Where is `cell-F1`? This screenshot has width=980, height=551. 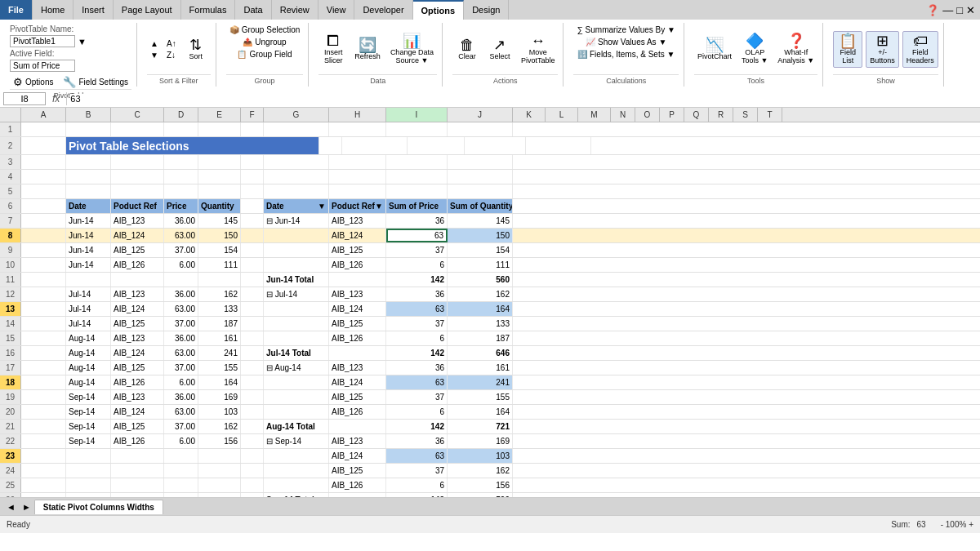 cell-F1 is located at coordinates (252, 129).